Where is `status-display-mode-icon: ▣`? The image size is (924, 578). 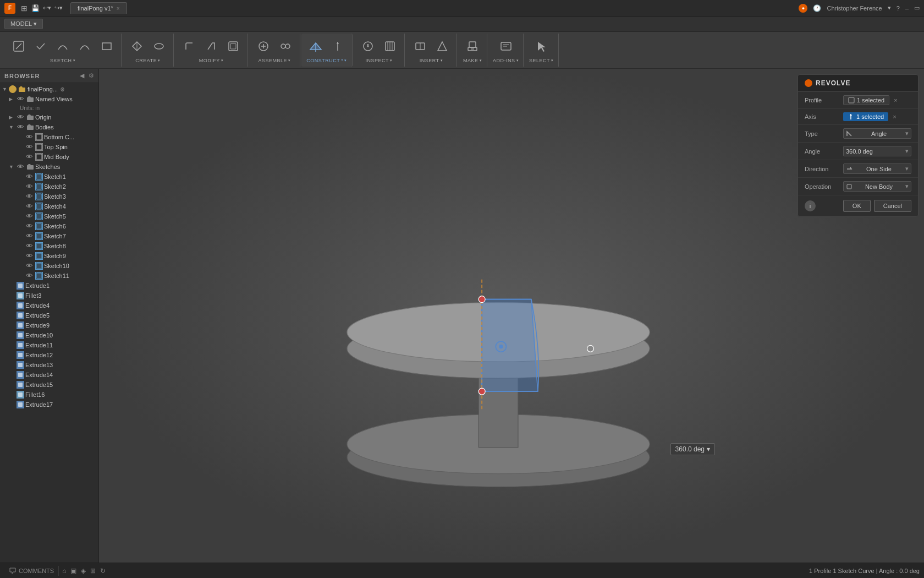
status-display-mode-icon: ▣ is located at coordinates (74, 571).